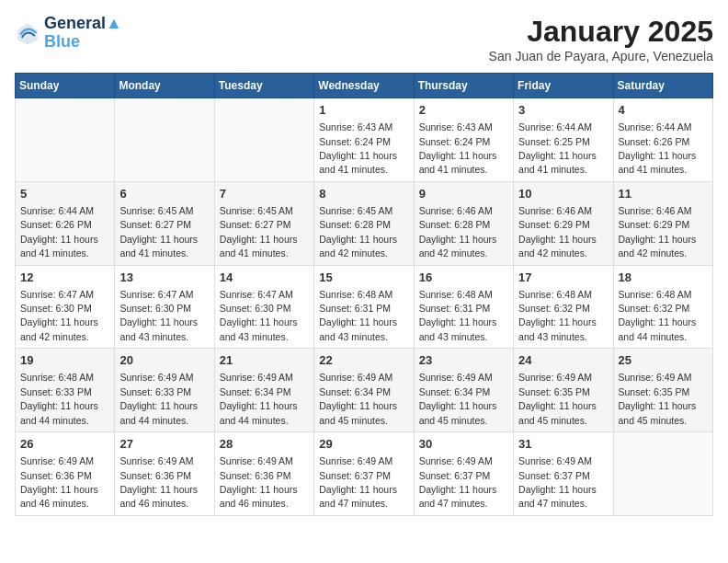 The image size is (728, 563). What do you see at coordinates (364, 390) in the screenshot?
I see `calendar-week-row: 19Sunrise: 6:48 AM Sunset: 6:33 PM Dayli…` at bounding box center [364, 390].